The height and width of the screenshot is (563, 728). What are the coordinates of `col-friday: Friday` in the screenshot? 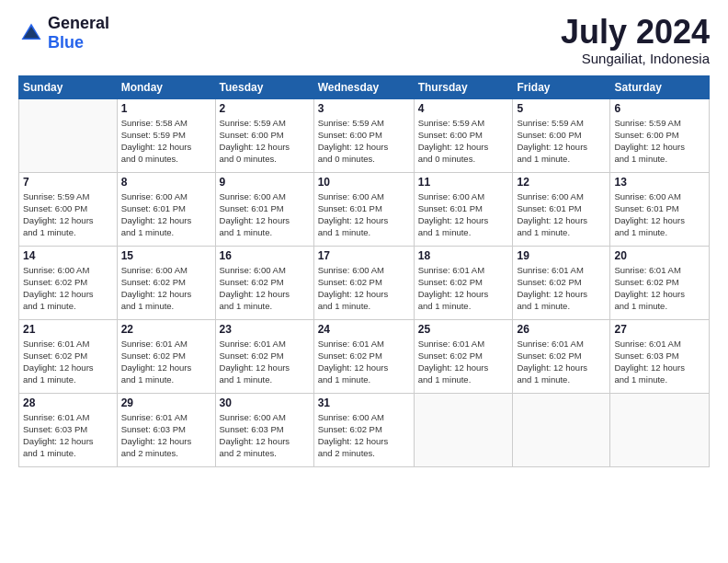 It's located at (562, 86).